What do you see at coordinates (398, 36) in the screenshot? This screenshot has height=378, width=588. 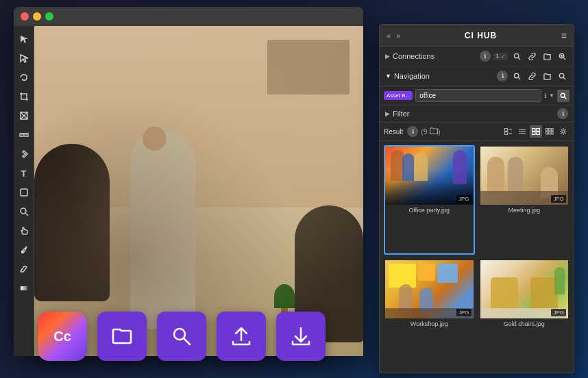 I see `panel-forward-btn: »` at bounding box center [398, 36].